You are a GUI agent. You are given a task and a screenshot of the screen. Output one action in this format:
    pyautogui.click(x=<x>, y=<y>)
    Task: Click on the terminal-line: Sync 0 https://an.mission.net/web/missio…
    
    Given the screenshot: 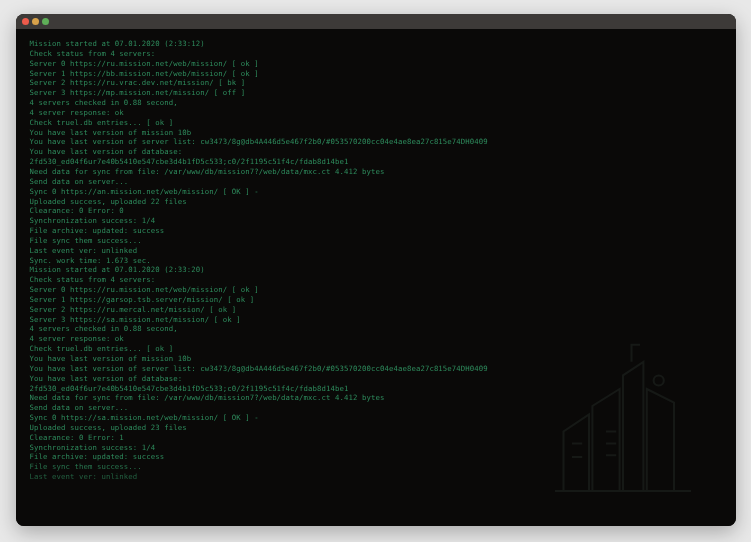 What is the action you would take?
    pyautogui.click(x=376, y=192)
    